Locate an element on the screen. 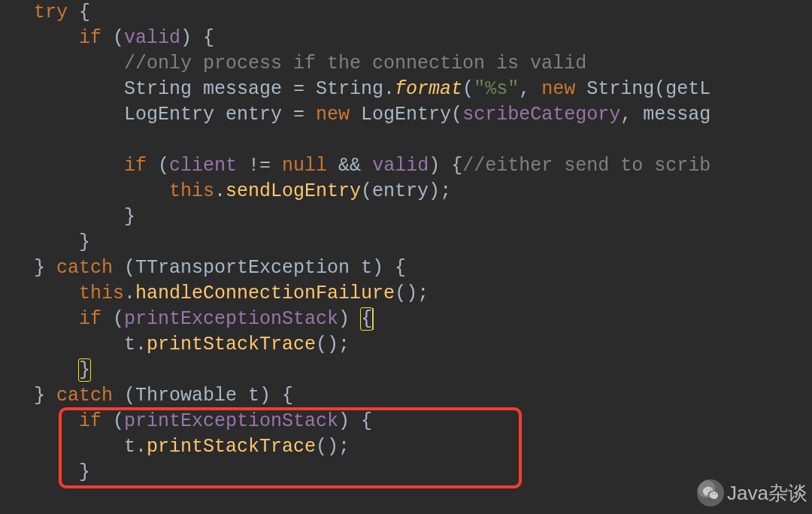 The width and height of the screenshot is (812, 514). code-token: sendLogEntry is located at coordinates (293, 191).